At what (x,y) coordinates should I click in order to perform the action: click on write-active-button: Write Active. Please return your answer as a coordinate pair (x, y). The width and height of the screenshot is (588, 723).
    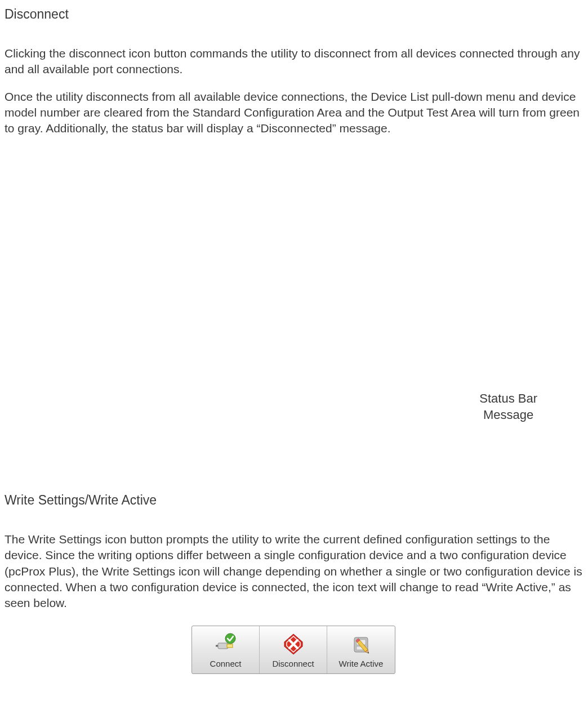
    Looking at the image, I should click on (361, 650).